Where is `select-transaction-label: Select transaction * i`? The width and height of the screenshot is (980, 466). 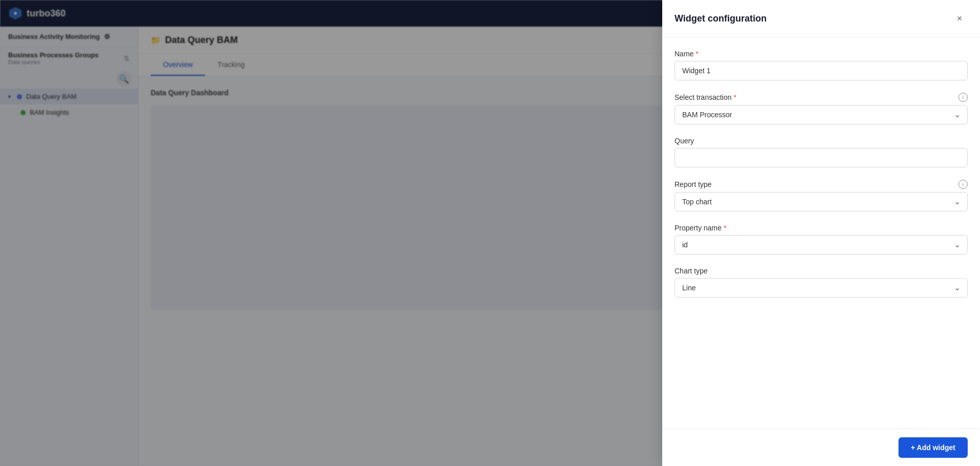
select-transaction-label: Select transaction * i is located at coordinates (821, 97).